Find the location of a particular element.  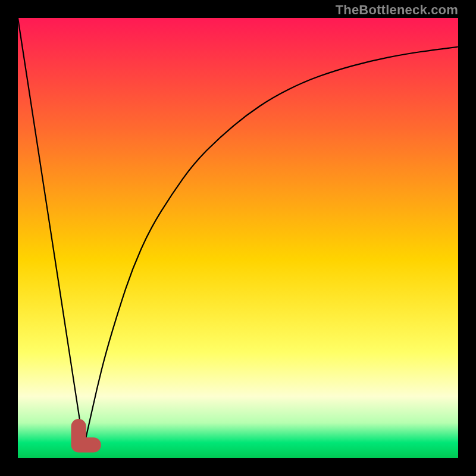

watermark-text: TheBottleneck.com is located at coordinates (397, 10).